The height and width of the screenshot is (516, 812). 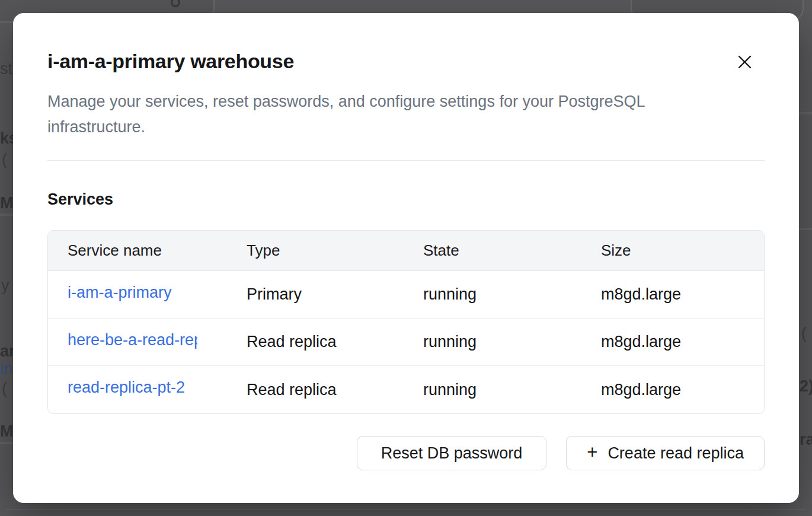 What do you see at coordinates (5, 286) in the screenshot?
I see `background-text-fragment: y` at bounding box center [5, 286].